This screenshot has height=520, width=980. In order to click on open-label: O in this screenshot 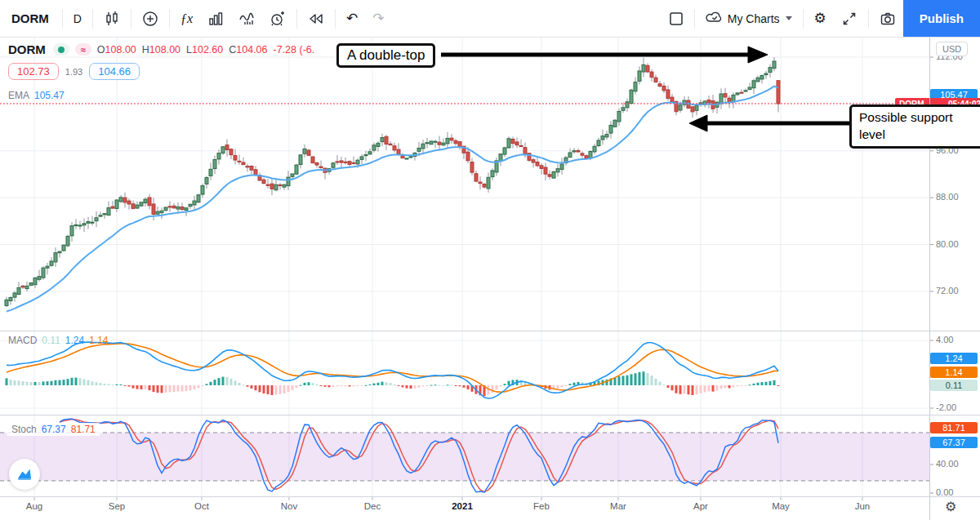, I will do `click(101, 50)`.